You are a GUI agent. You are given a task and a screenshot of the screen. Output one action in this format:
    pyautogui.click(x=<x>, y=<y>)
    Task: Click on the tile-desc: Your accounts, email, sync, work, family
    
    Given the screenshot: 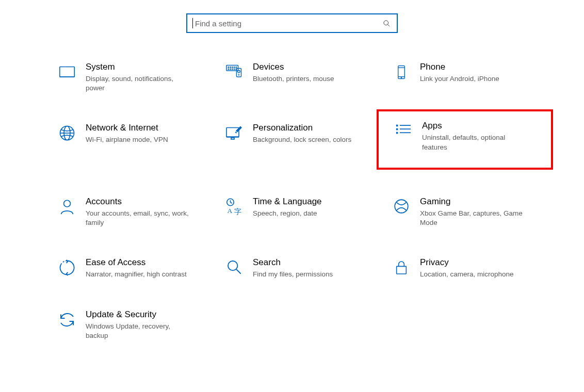 What is the action you would take?
    pyautogui.click(x=140, y=218)
    